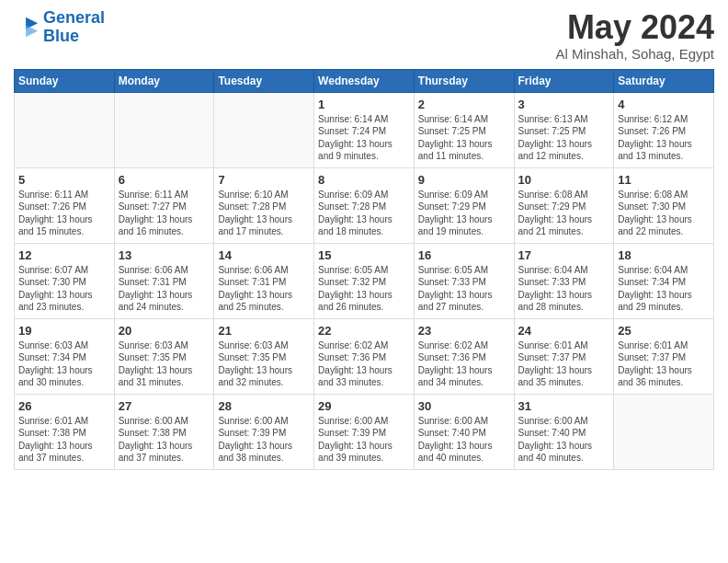 This screenshot has height=563, width=728. Describe the element at coordinates (164, 205) in the screenshot. I see `cell-1-1: 6Sunrise: 6:11 AMSunset: 7:27 PMDaylight…` at that location.